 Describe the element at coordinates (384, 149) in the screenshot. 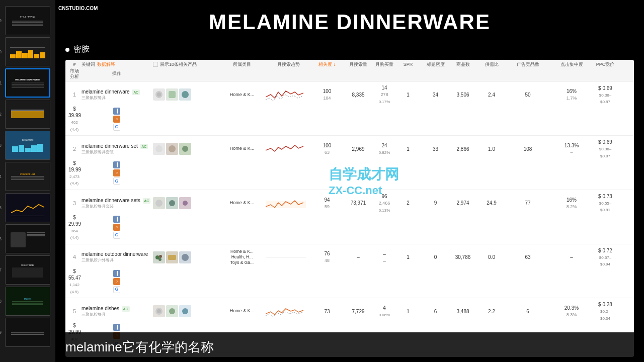

I see `buy-vol-2: 240.82%` at that location.